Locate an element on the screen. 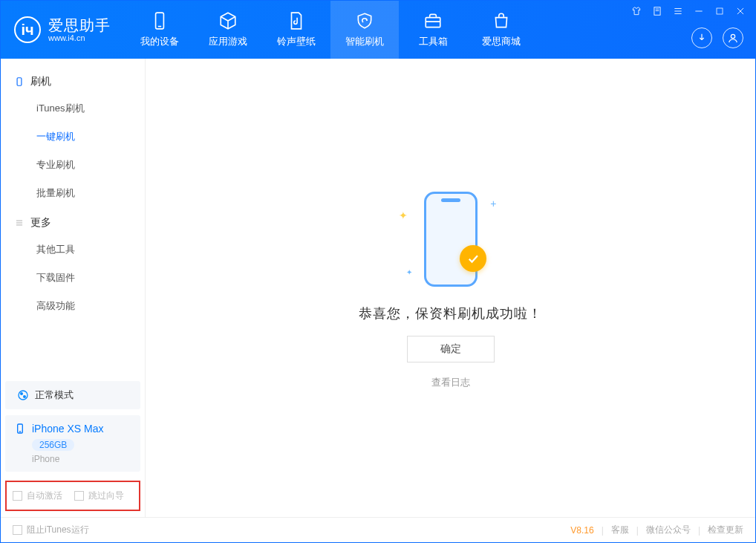  section-label: 刷机 is located at coordinates (41, 82).